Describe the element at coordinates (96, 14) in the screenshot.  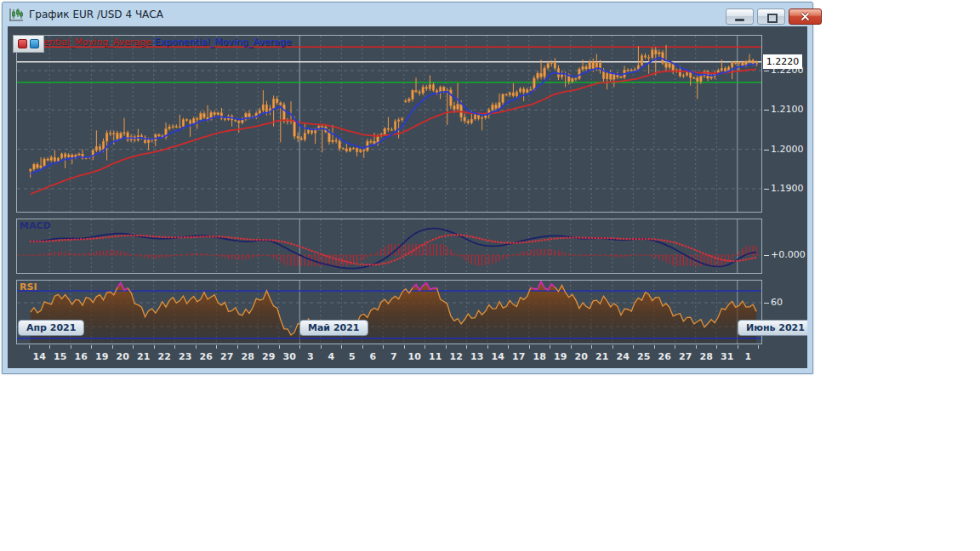
I see `window-title: График EUR /USD 4 ЧАСА` at that location.